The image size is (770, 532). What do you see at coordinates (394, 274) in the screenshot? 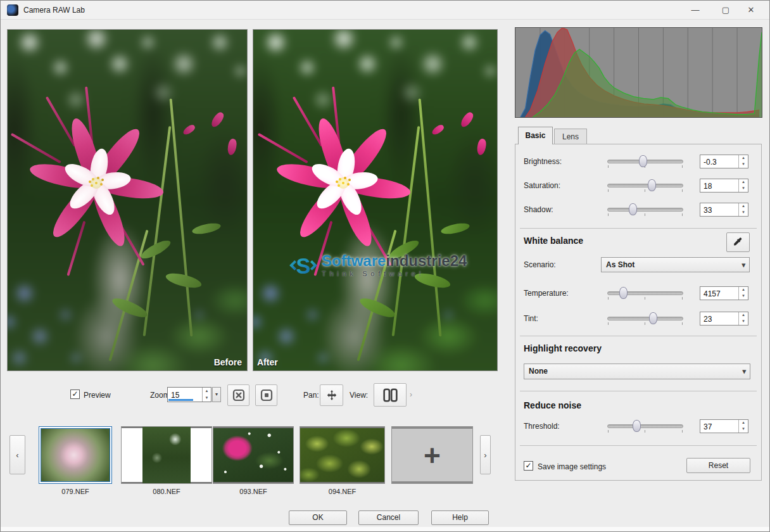
I see `watermark-tagline: Think Software!` at bounding box center [394, 274].